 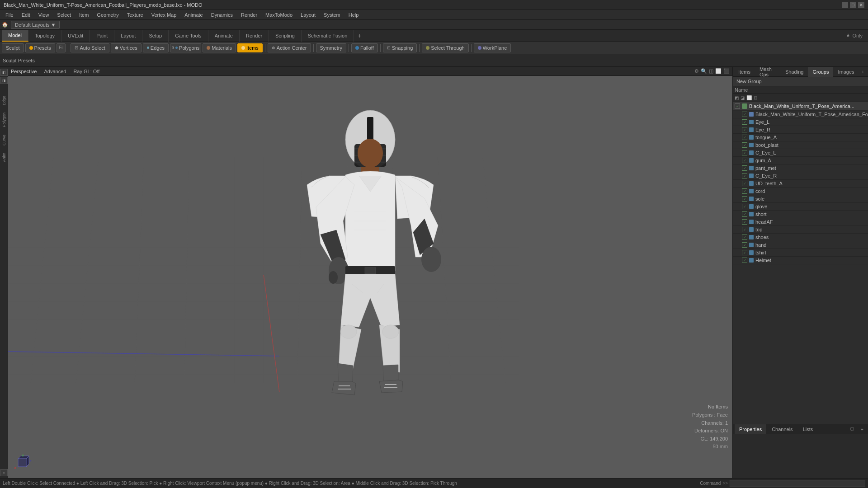 What do you see at coordinates (797, 483) in the screenshot?
I see `command-input` at bounding box center [797, 483].